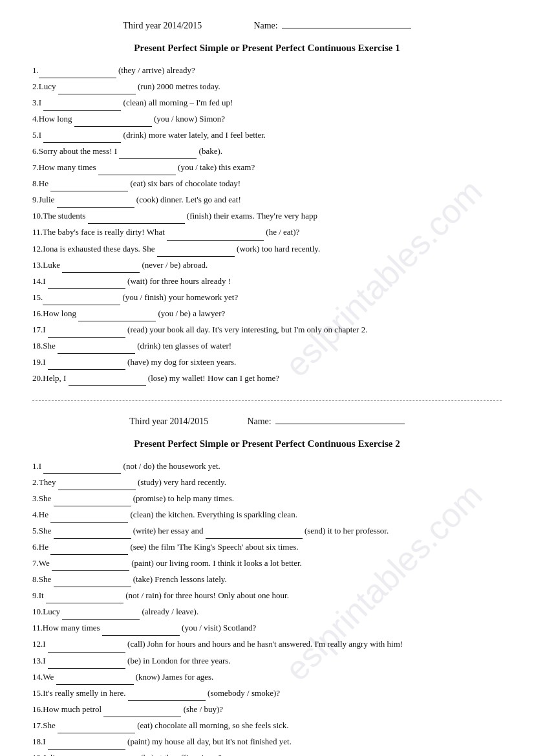 The width and height of the screenshot is (534, 756). I want to click on sentence-2-14: 14.We (know) James for ages., so click(267, 677).